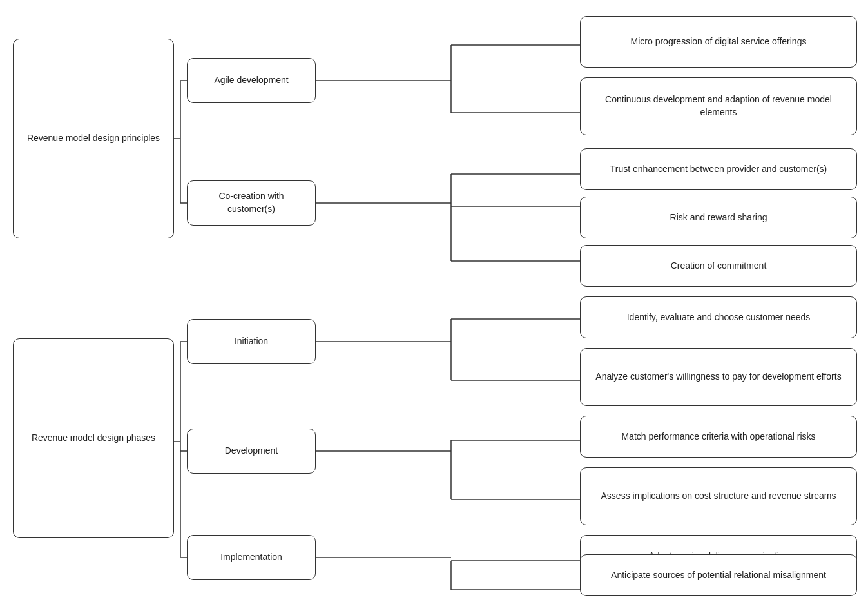 Image resolution: width=868 pixels, height=600 pixels. I want to click on leaf-node-11: Anticipate sources of potential relation…, so click(719, 575).